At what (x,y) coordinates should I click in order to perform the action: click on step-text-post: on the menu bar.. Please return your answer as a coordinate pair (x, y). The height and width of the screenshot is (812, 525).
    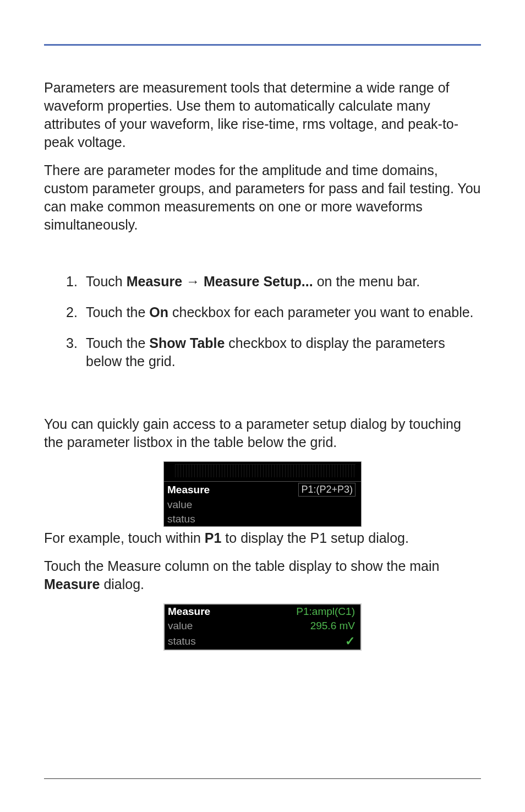
    Looking at the image, I should click on (367, 281).